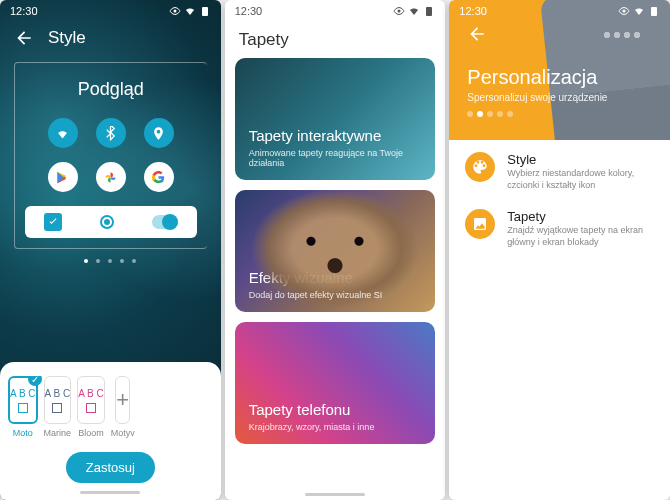 The image size is (670, 500). I want to click on apply-button: Zastosuj, so click(110, 468).